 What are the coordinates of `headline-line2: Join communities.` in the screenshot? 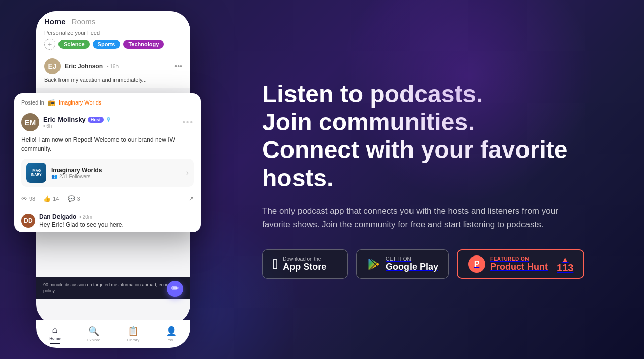 It's located at (368, 122).